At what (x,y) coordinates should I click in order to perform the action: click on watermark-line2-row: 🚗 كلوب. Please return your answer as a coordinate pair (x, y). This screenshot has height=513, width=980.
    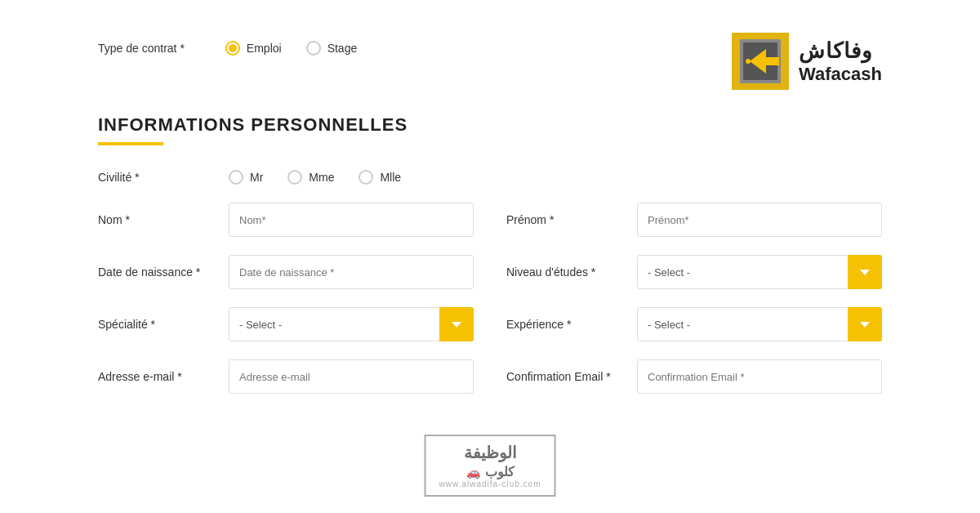
    Looking at the image, I should click on (490, 472).